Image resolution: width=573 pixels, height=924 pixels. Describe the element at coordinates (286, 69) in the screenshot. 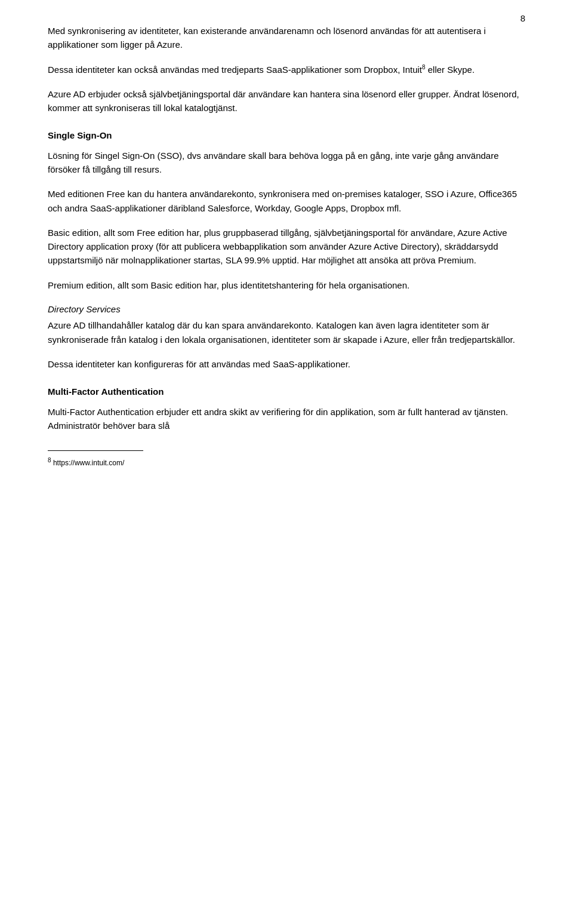

I see `paragraph-2: Dessa identiteter kan också användas med…` at that location.